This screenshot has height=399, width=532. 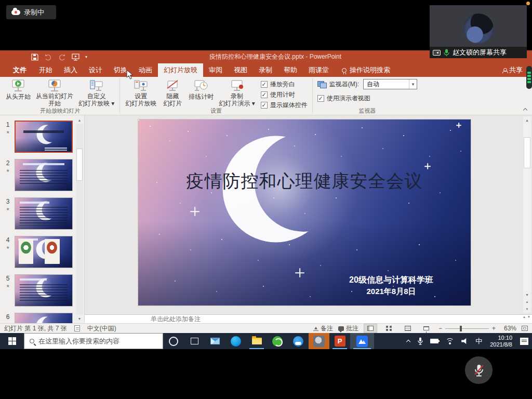 What do you see at coordinates (527, 309) in the screenshot?
I see `next-slide-icon: ▼` at bounding box center [527, 309].